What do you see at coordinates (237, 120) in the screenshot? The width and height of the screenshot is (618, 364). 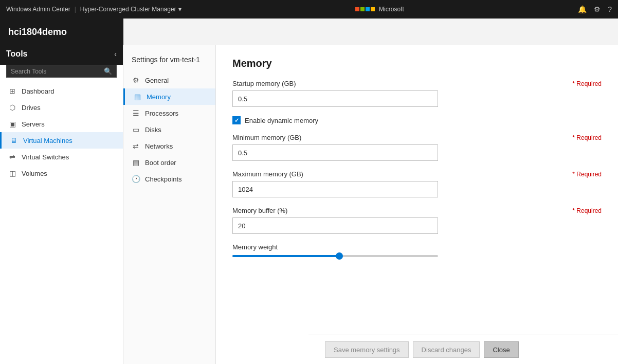 I see `enable-dynamic-checkbox: ✓` at bounding box center [237, 120].